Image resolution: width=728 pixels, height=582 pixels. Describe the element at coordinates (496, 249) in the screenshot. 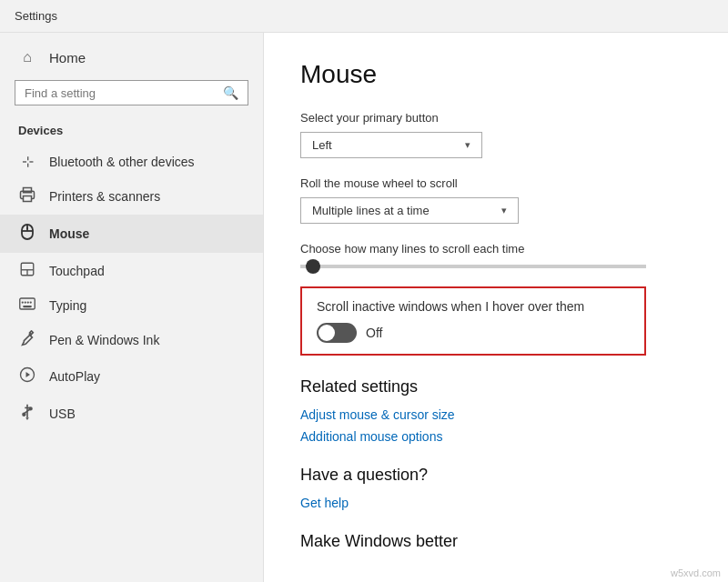

I see `scroll-lines-label: Choose how many lines to scroll each tim…` at that location.